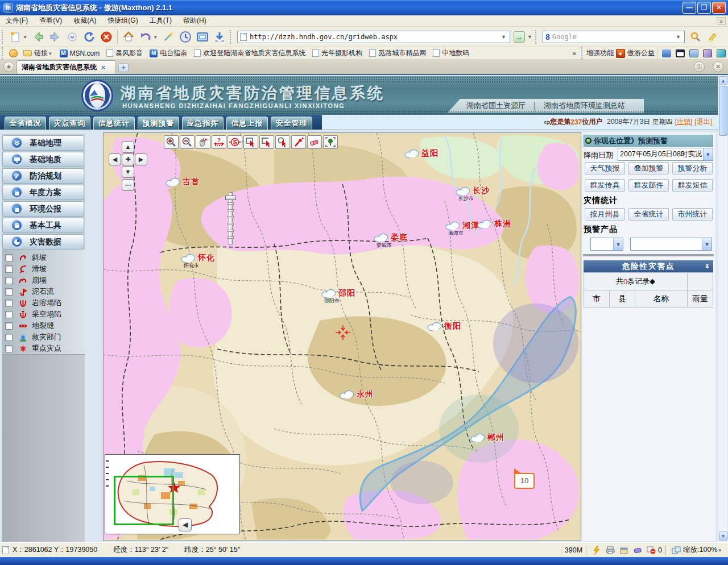  I want to click on tab-settings-wrench-icon: ⚿, so click(700, 67).